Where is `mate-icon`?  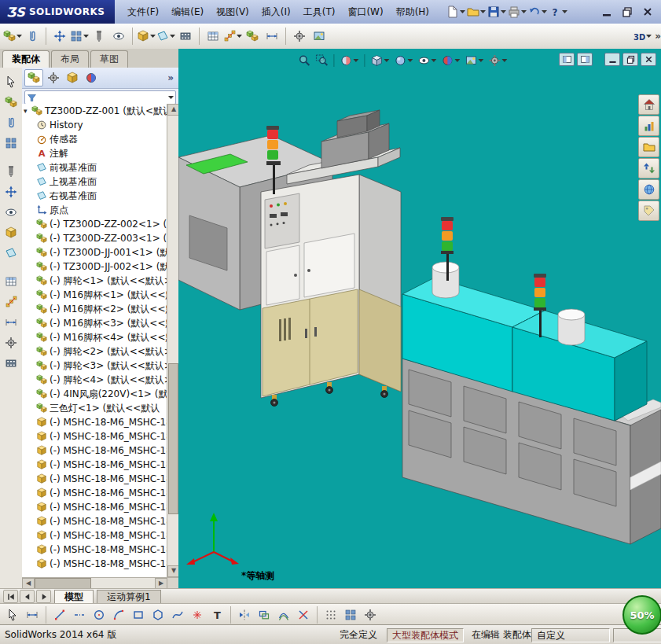
mate-icon is located at coordinates (32, 36).